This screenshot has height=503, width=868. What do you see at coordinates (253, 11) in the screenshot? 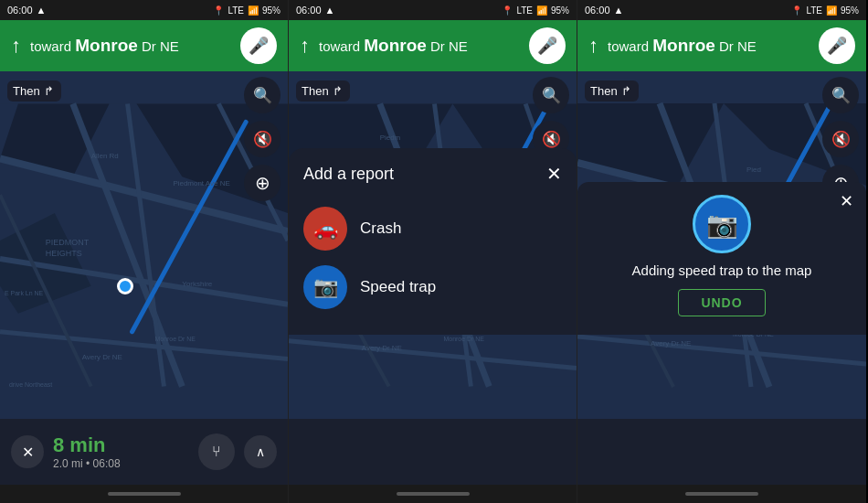
I see `signal-icon: 📶` at bounding box center [253, 11].